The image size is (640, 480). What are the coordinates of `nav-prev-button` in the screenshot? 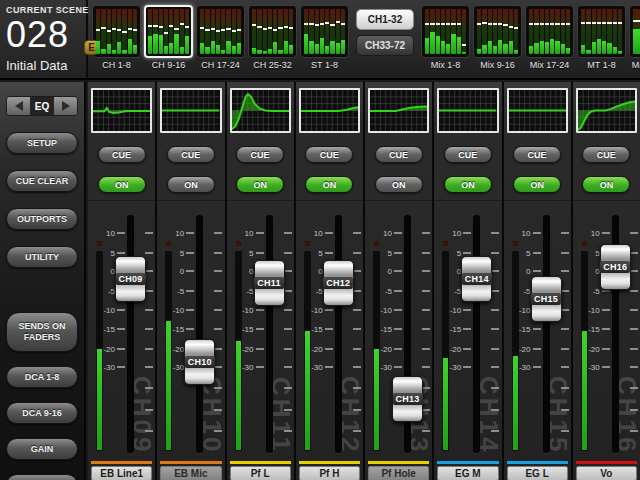 It's located at (18, 106).